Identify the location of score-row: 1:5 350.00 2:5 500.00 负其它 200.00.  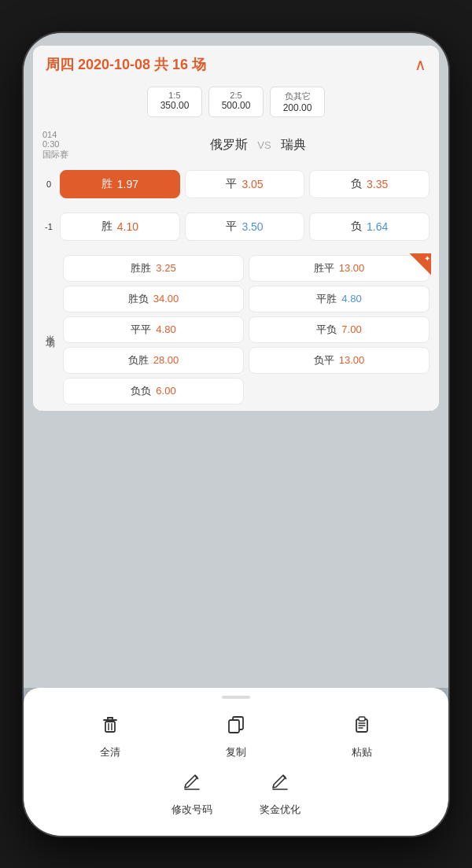
(236, 104).